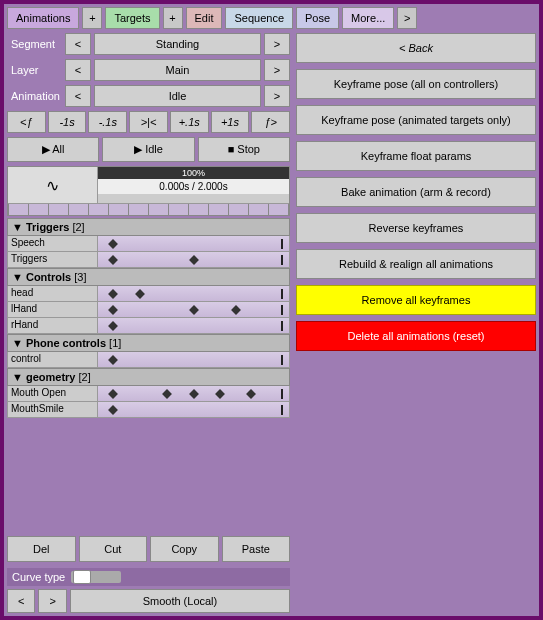 The height and width of the screenshot is (620, 543). I want to click on curve-next-button: >, so click(52, 601).